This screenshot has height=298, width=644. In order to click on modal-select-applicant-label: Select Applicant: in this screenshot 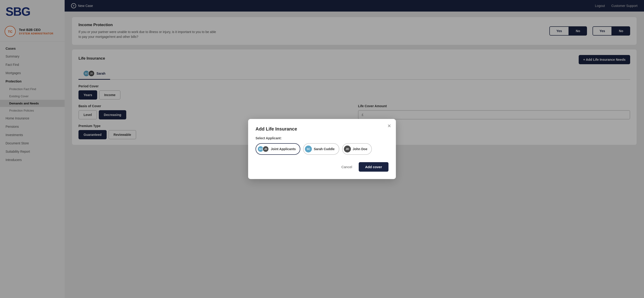, I will do `click(322, 138)`.